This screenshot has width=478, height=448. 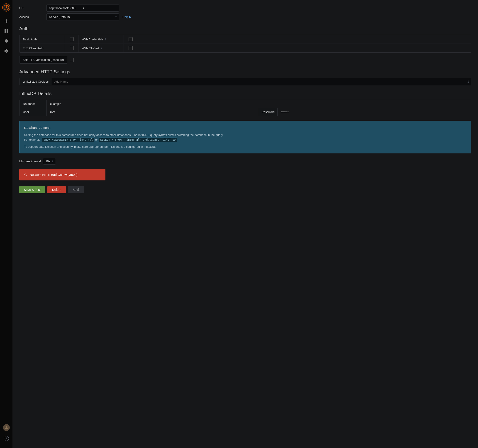 What do you see at coordinates (245, 8) in the screenshot?
I see `url-row: URL http://localhost:8086 ℹ` at bounding box center [245, 8].